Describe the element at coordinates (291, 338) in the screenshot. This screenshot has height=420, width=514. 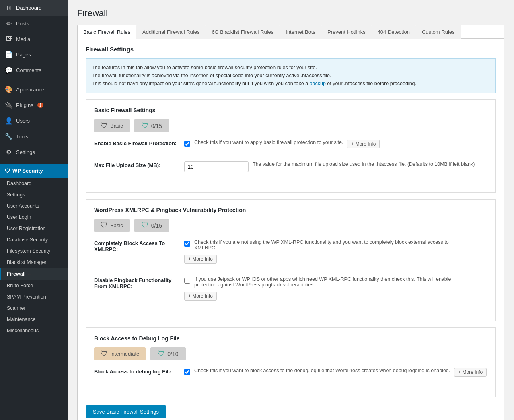
I see `debug-log-section-title: Block Access to Debug Log File` at that location.